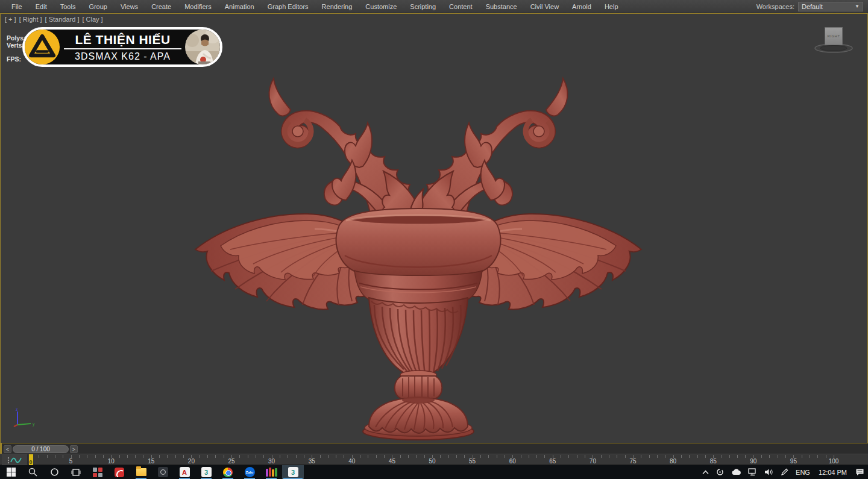 This screenshot has width=868, height=479. Describe the element at coordinates (271, 472) in the screenshot. I see `winrar-button` at that location.